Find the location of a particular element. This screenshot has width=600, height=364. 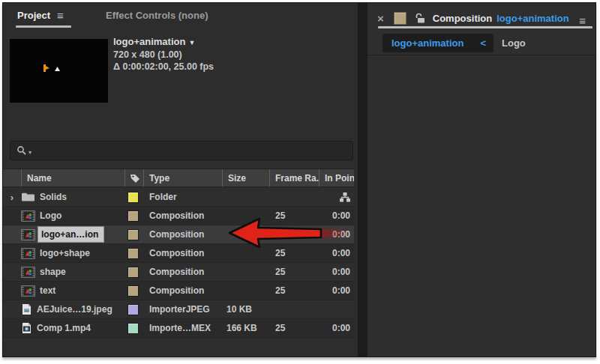

search-options-icon: ▾ is located at coordinates (30, 153).